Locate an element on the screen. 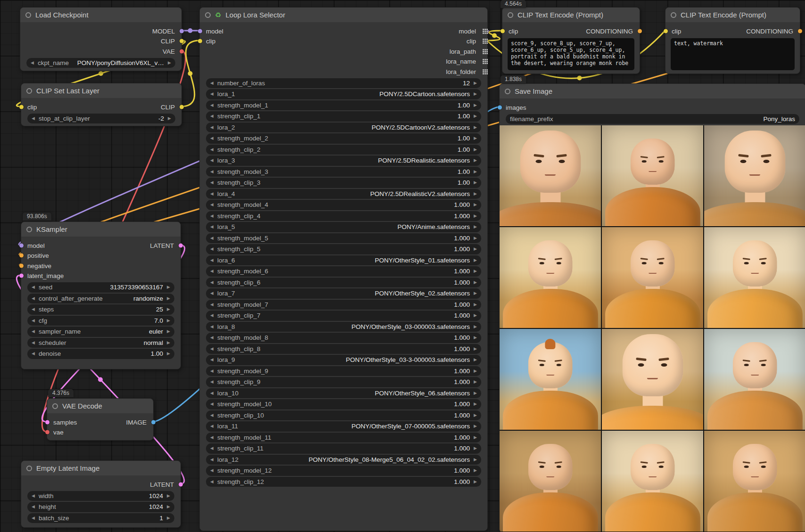  node-clip-text-encode-positive: CLIP Text Encode (Prompt) clipCONDITIONI… is located at coordinates (571, 41).